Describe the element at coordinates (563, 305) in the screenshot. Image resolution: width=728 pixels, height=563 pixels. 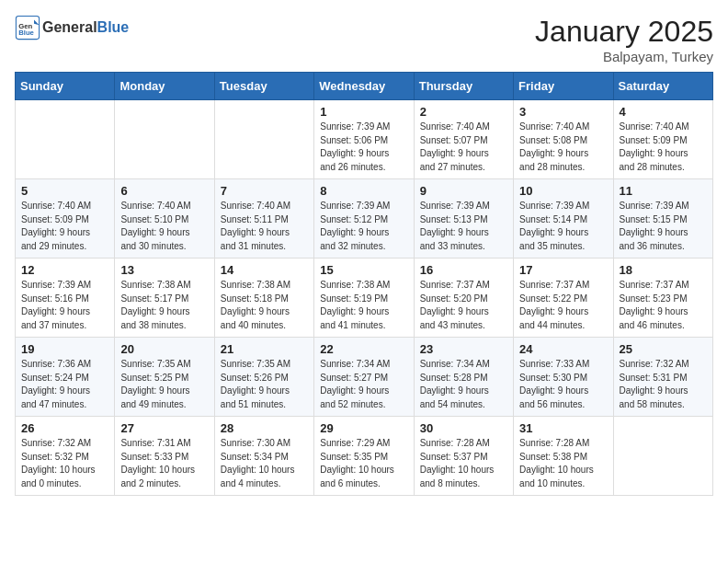
I see `day-info: Sunrise: 7:37 AM Sunset: 5:22 PM Dayligh…` at that location.